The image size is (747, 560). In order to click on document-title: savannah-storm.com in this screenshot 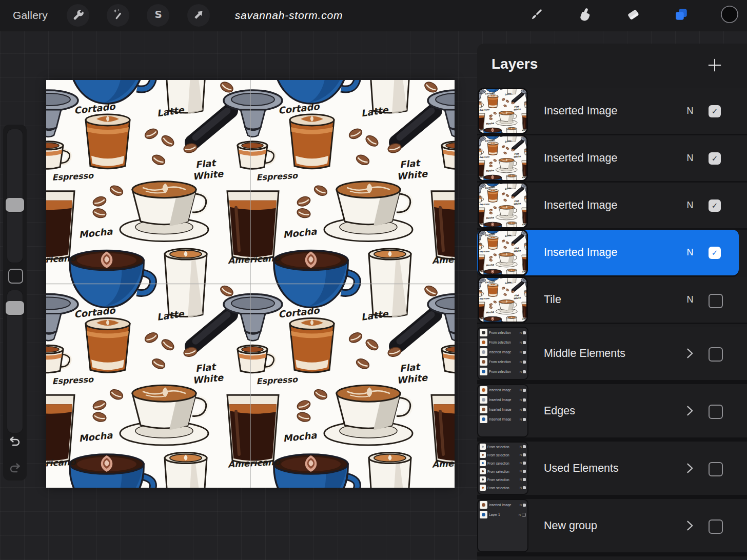, I will do `click(289, 15)`.